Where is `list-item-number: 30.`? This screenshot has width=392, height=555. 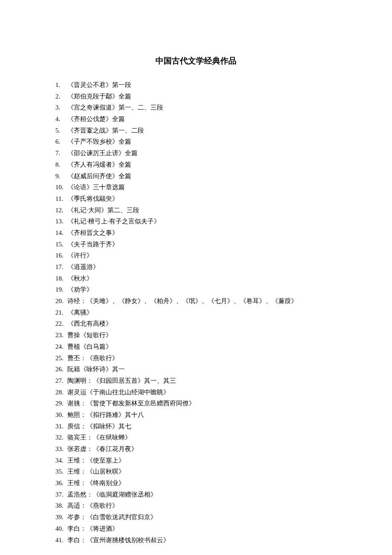
list-item-number: 30. is located at coordinates (61, 415).